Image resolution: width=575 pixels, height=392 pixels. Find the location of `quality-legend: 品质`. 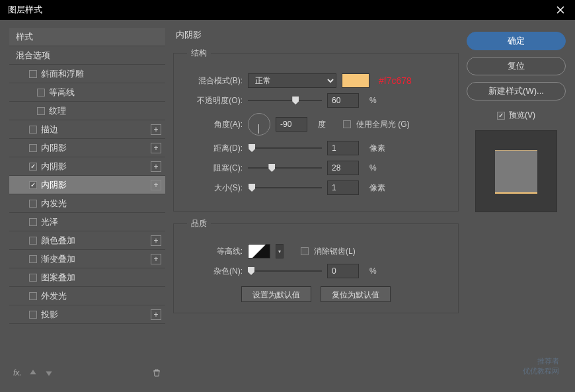

quality-legend: 品质 is located at coordinates (199, 223).